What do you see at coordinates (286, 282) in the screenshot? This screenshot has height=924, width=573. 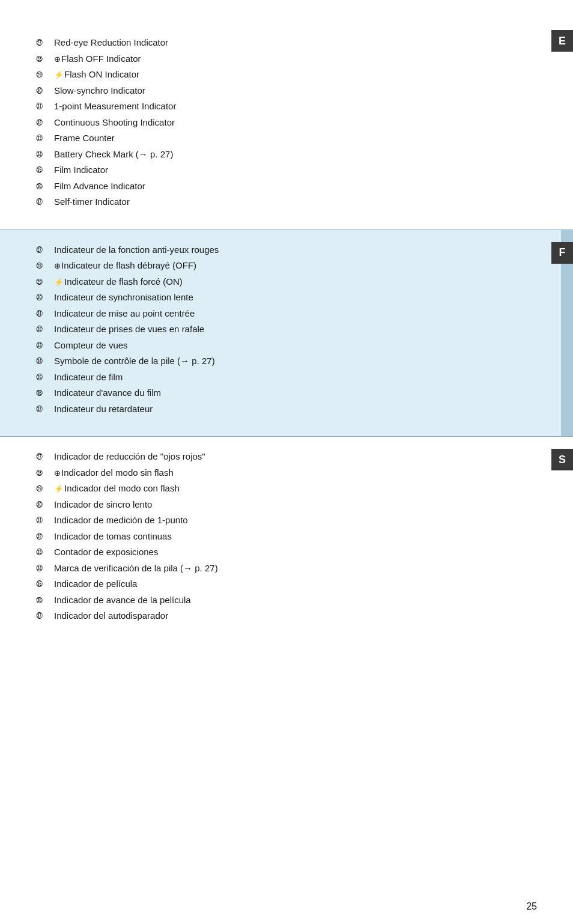 I see `list-item: ㉙ ⚡Indicateur de flash forcé (ON)` at bounding box center [286, 282].